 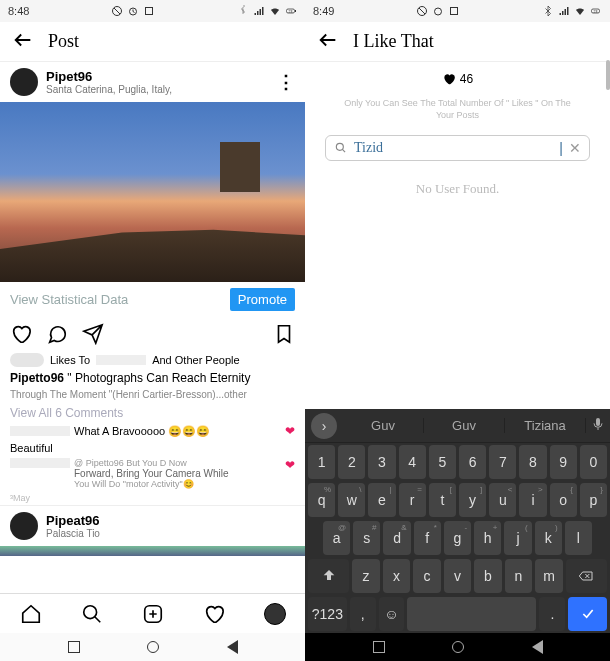 I want to click on key-c: c, so click(x=427, y=576).